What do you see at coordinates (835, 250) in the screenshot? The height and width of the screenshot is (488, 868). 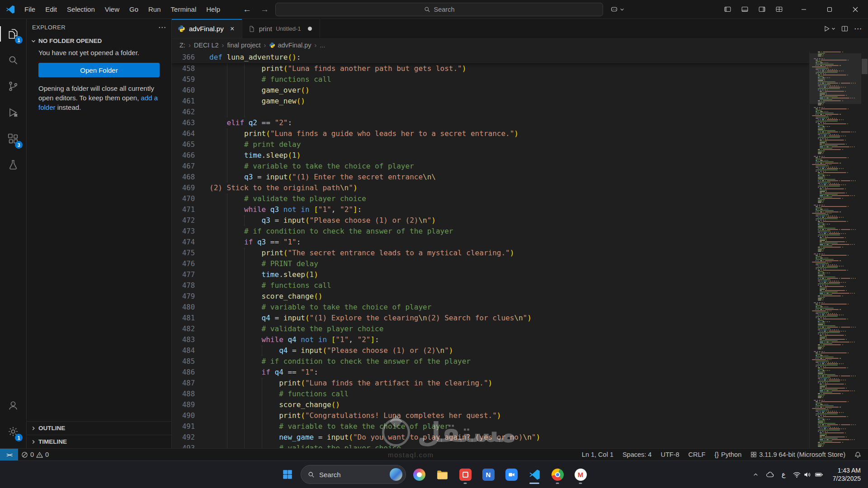 I see `minimap` at bounding box center [835, 250].